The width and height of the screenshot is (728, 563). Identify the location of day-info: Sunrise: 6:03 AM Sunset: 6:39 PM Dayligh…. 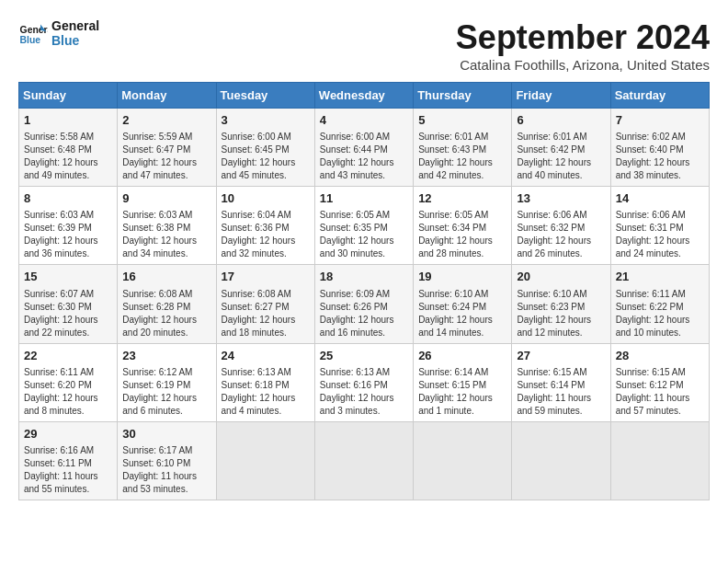
(68, 235).